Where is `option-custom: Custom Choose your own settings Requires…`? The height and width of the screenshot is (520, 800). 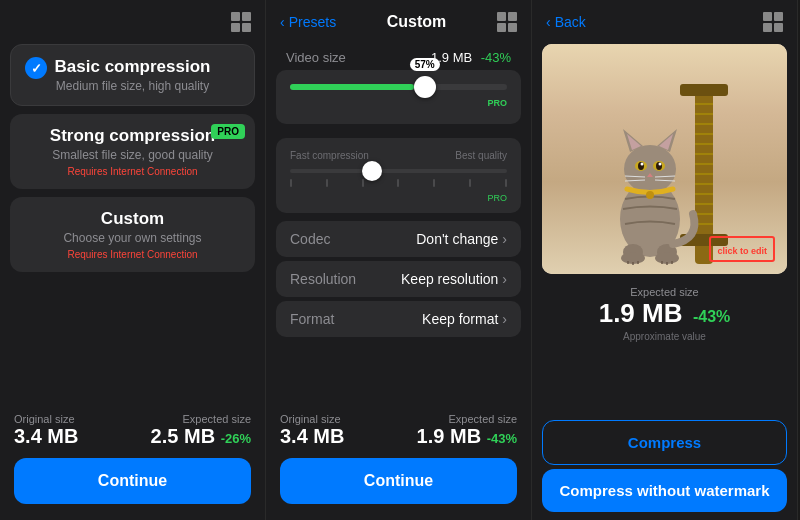
option-custom: Custom Choose your own settings Requires… is located at coordinates (132, 234).